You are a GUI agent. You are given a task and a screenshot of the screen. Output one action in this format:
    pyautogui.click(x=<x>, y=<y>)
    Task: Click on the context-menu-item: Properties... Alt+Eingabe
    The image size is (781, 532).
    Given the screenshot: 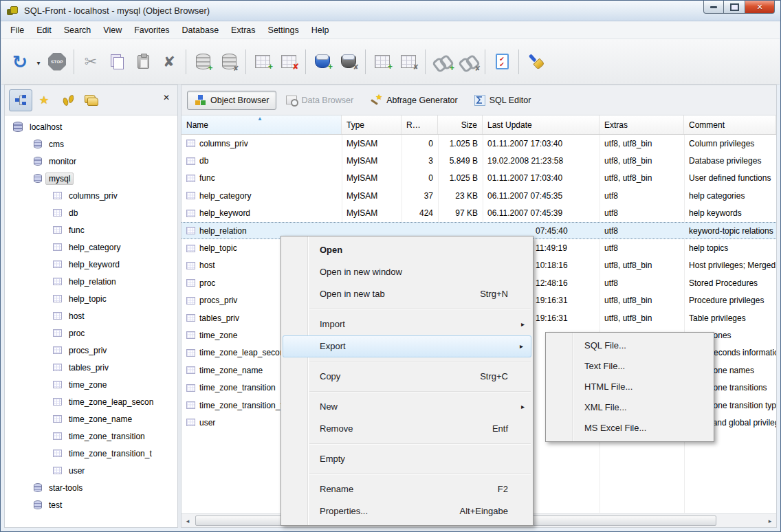 What is the action you would take?
    pyautogui.click(x=407, y=511)
    